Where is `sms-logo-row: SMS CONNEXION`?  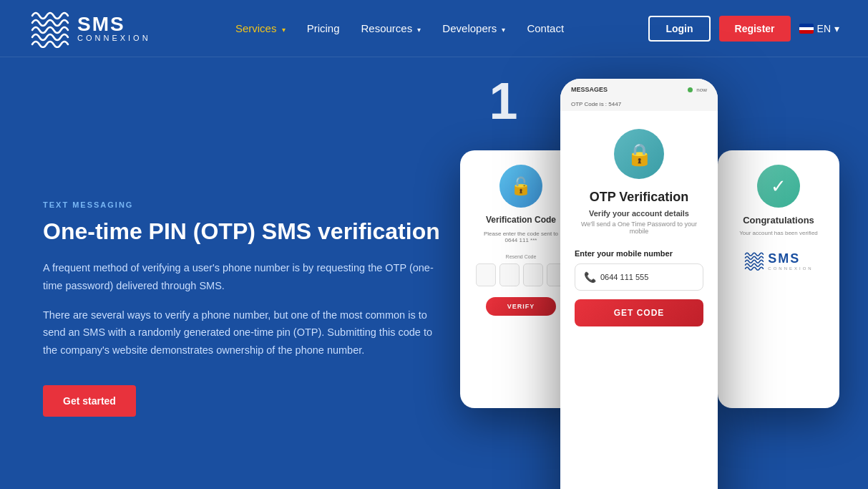 sms-logo-row: SMS CONNEXION is located at coordinates (779, 261).